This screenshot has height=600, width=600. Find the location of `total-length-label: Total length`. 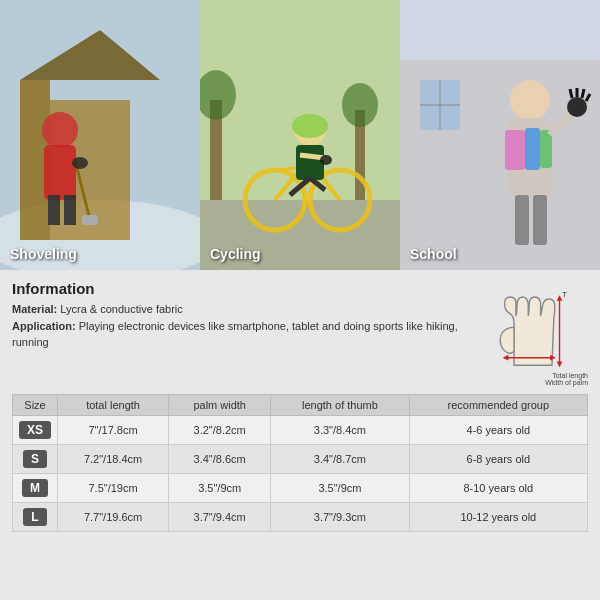

total-length-label: Total length is located at coordinates (533, 376).